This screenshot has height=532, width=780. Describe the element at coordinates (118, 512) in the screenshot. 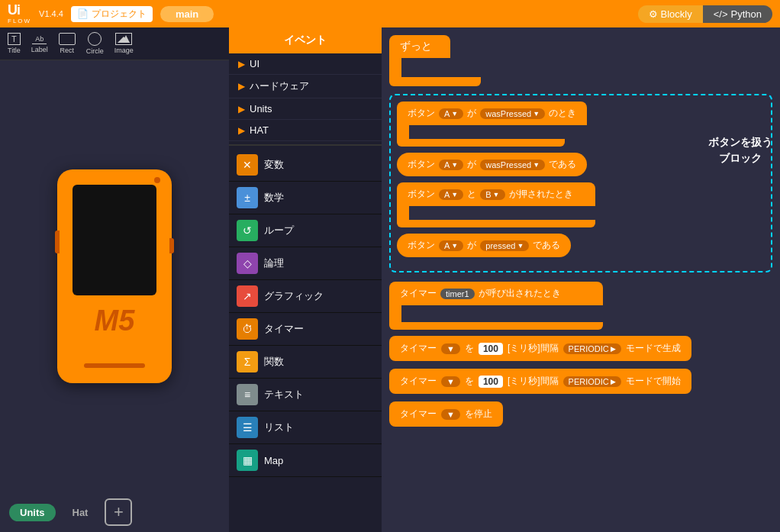

I see `add-button: +` at that location.